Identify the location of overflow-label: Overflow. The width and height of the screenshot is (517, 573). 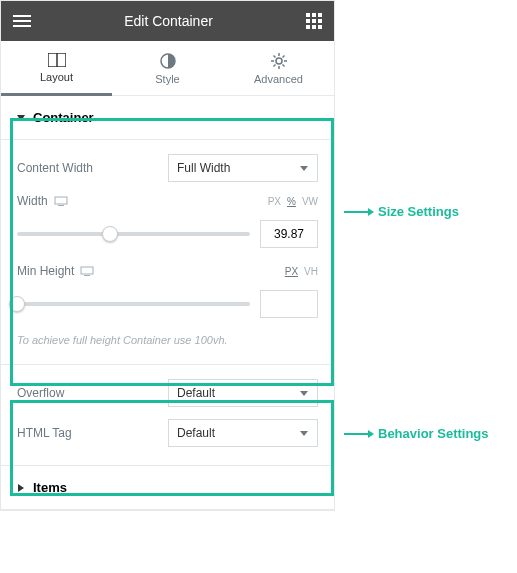
(40, 393).